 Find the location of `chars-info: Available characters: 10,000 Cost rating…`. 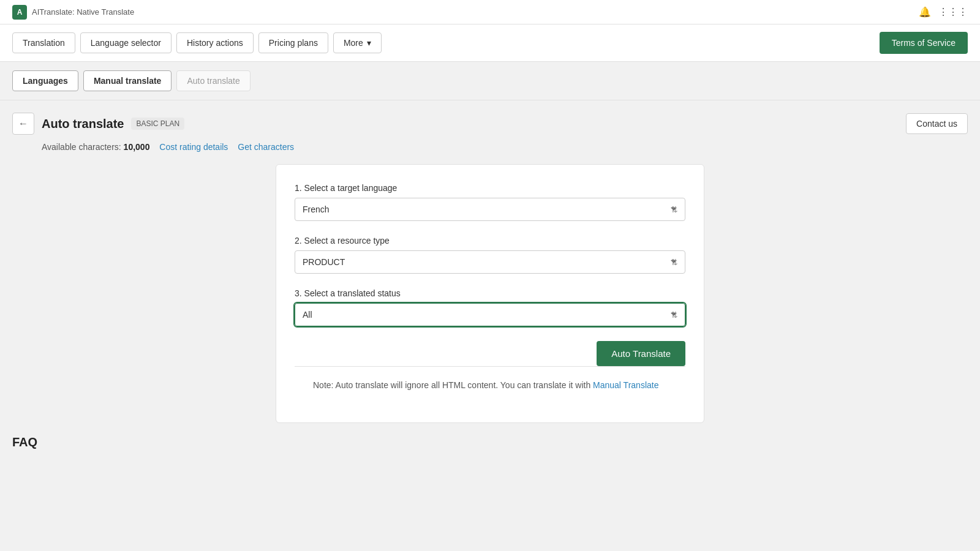

chars-info: Available characters: 10,000 Cost rating… is located at coordinates (505, 147).